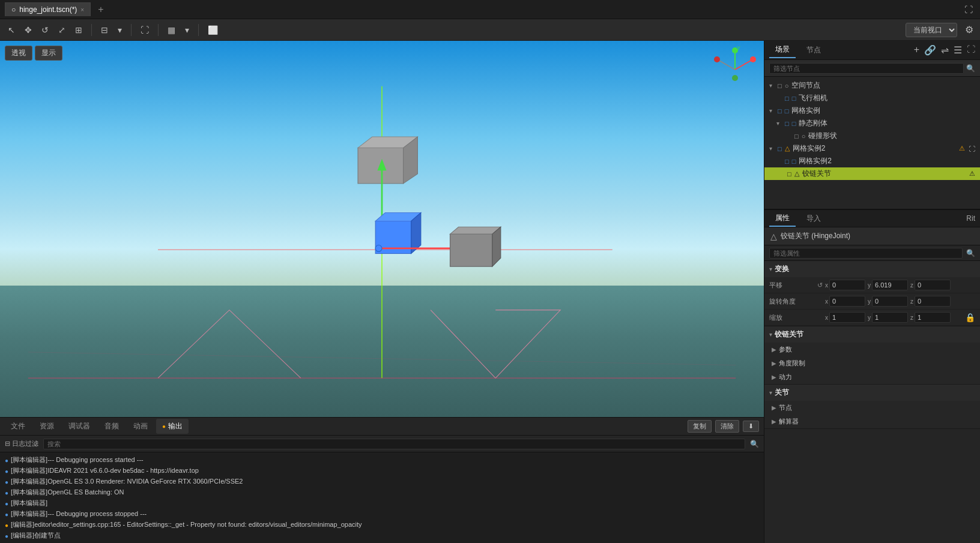 This screenshot has width=980, height=543. I want to click on tree-item-collision: □ ○ 碰撞形状, so click(872, 136).